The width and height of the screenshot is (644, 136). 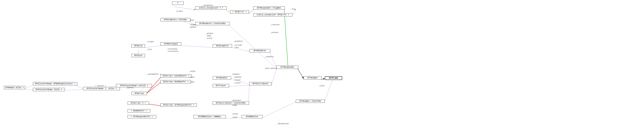 I want to click on node-SFYResponderPtr: < SFYResponderPtr >, so click(x=142, y=117).